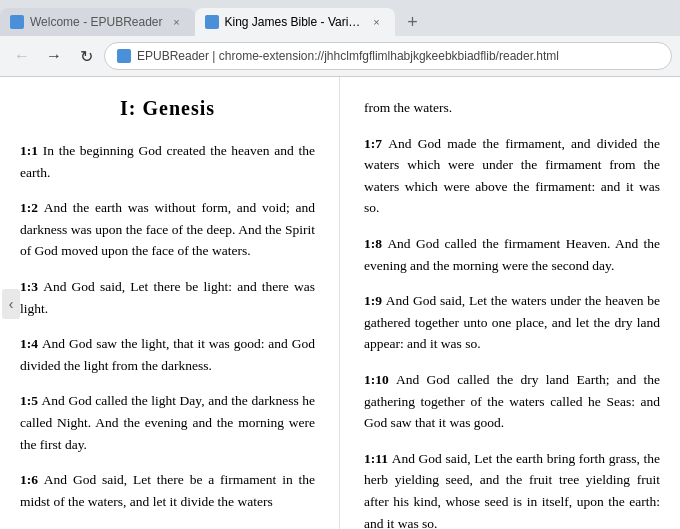  I want to click on verse-1-8-ref: 1:8, so click(376, 244).